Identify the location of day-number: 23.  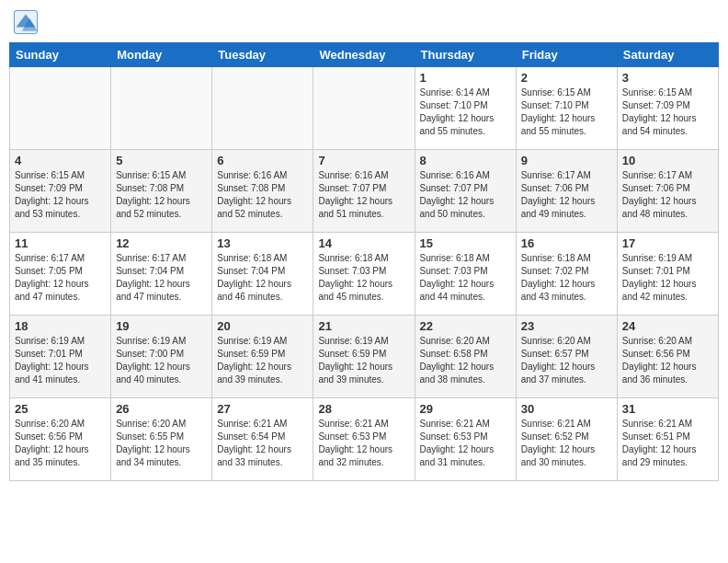
(566, 326).